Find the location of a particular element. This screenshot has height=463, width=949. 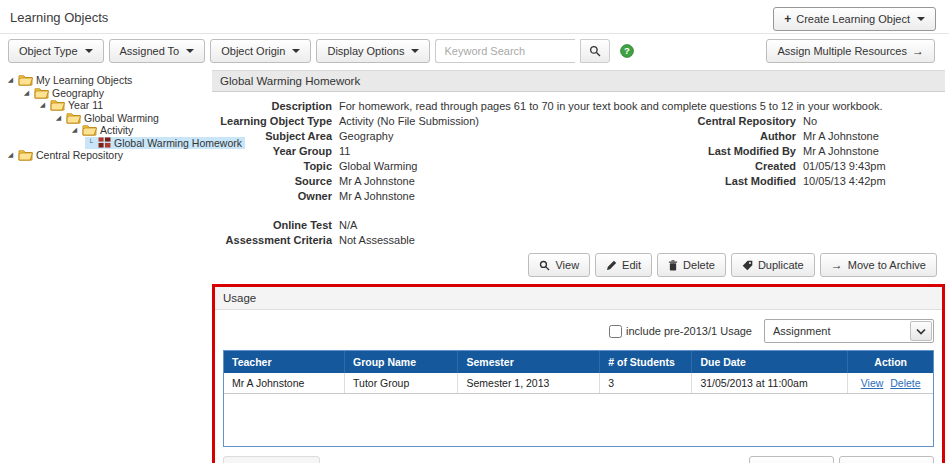

field-value-learning-object-type: Activity (No File Submission) is located at coordinates (475, 122).